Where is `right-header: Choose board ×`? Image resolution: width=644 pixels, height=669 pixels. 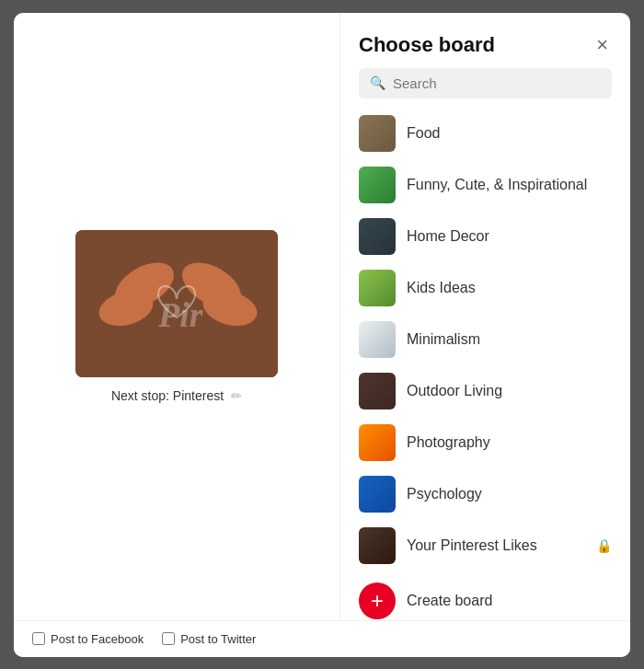 right-header: Choose board × is located at coordinates (486, 40).